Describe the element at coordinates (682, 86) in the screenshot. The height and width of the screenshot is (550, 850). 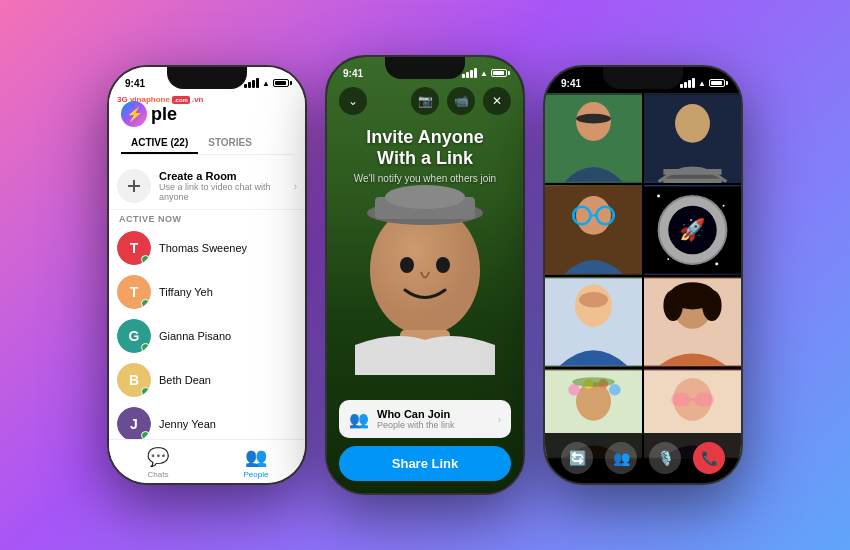
I see `bar-r1` at that location.